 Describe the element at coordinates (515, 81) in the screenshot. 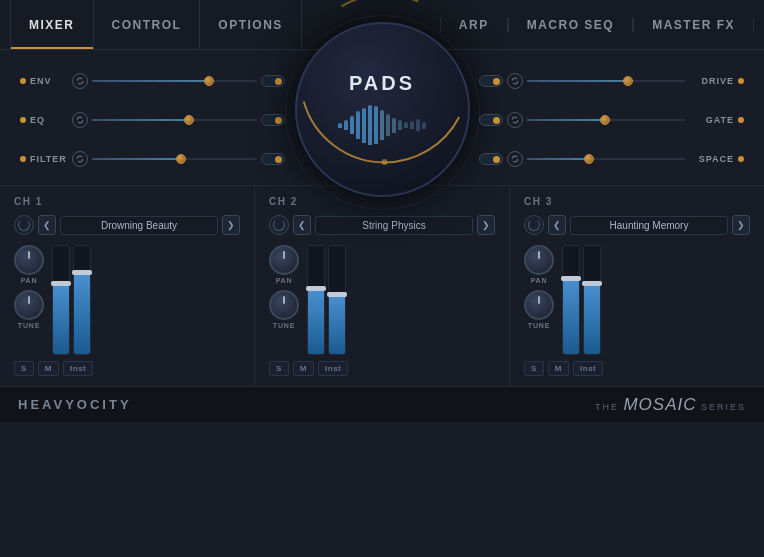

I see `drive-power-btn` at that location.